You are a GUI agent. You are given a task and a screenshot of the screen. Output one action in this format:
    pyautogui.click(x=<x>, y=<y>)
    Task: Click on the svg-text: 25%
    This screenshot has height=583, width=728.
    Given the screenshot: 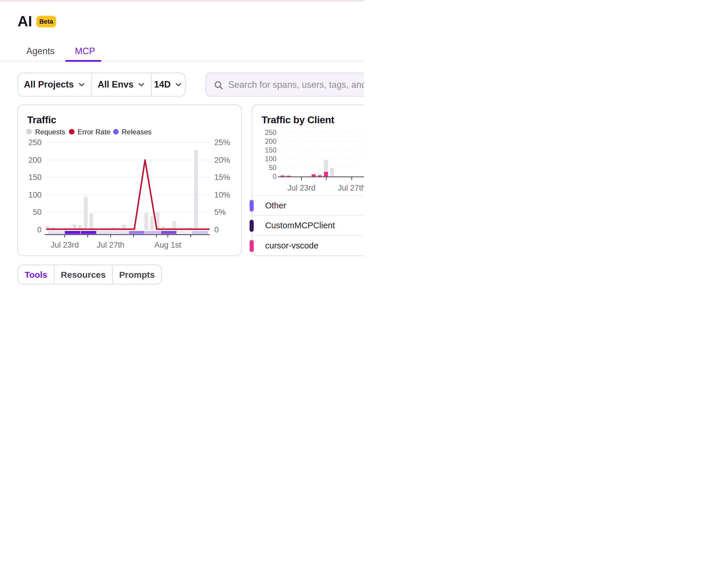 What is the action you would take?
    pyautogui.click(x=222, y=143)
    